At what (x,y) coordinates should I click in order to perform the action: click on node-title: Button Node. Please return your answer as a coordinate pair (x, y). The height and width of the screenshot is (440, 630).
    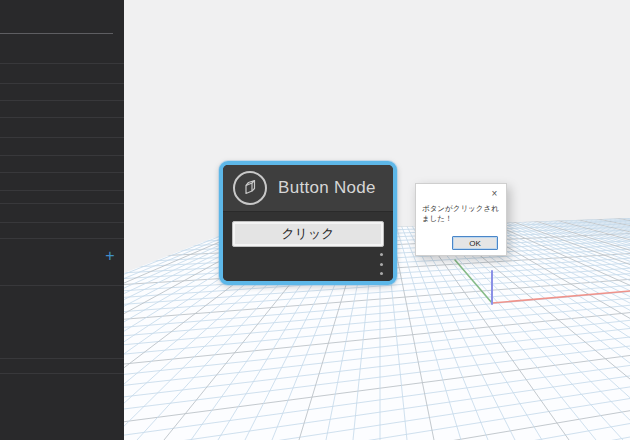
    Looking at the image, I should click on (327, 188).